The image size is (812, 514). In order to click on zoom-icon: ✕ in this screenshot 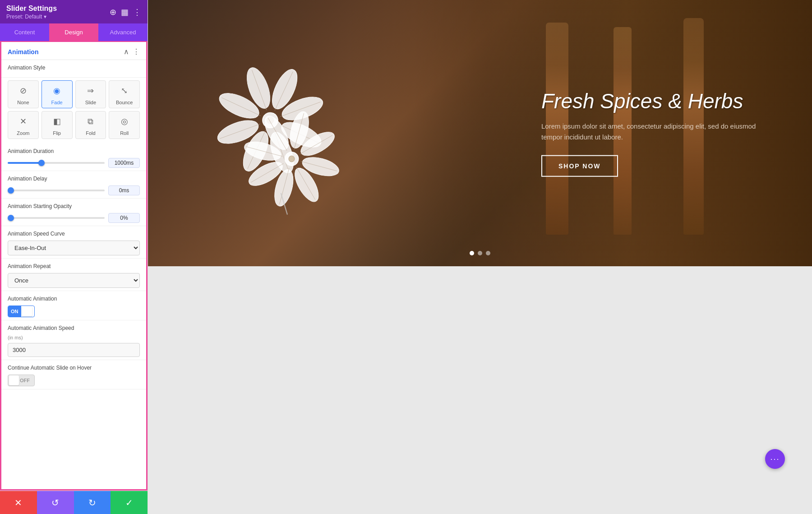, I will do `click(23, 121)`.